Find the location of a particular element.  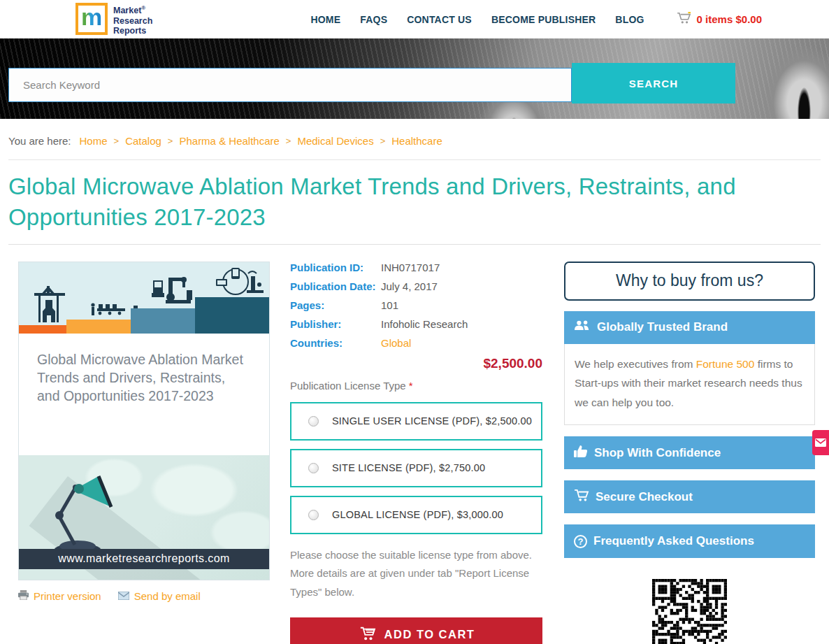

site-logo: m Market® Research Reports is located at coordinates (114, 19).